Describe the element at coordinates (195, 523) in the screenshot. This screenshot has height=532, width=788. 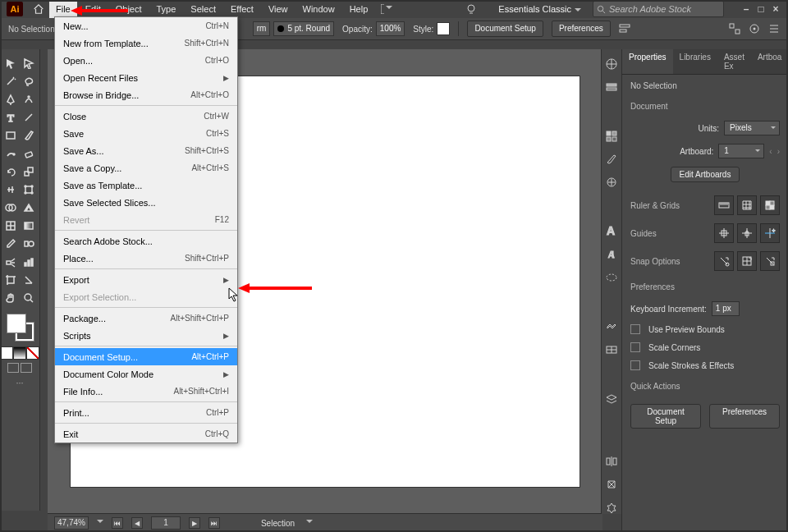
I see `artboard-next: ▶` at that location.